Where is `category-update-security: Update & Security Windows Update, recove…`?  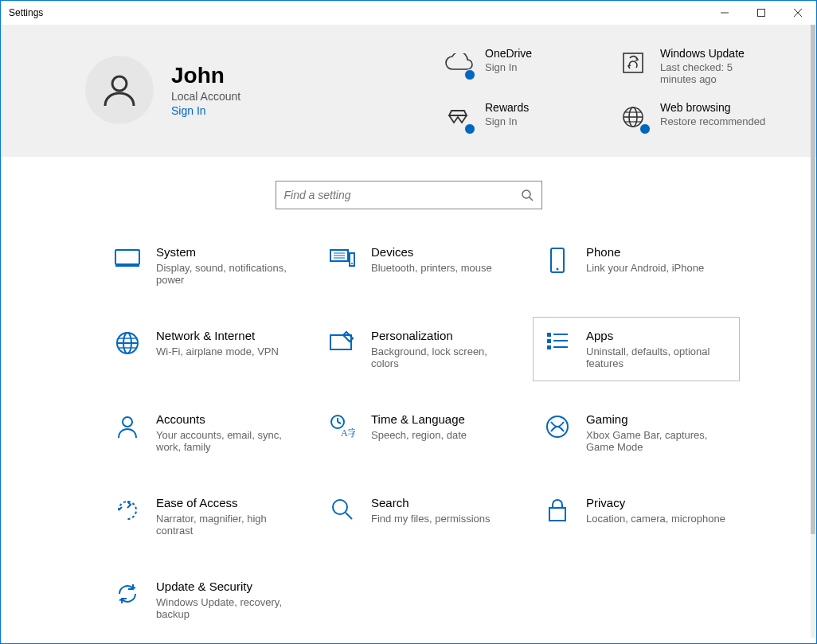
category-update-security: Update & Security Windows Update, recove… is located at coordinates (206, 600).